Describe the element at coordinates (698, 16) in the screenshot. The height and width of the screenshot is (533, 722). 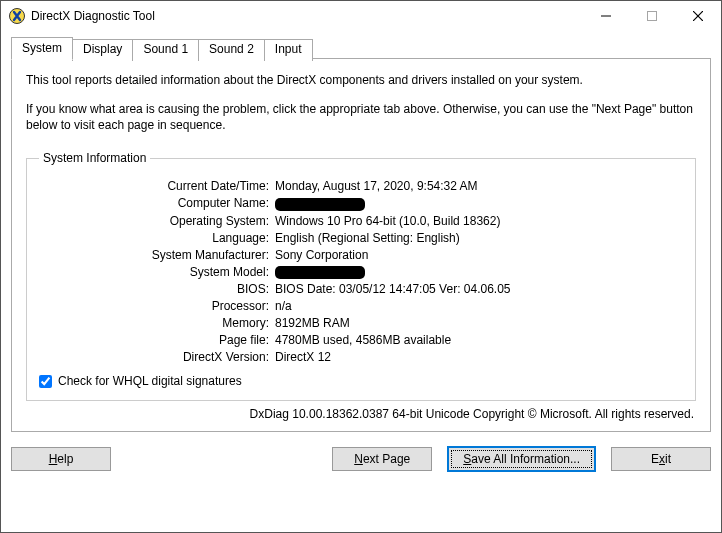
I see `close-button` at that location.